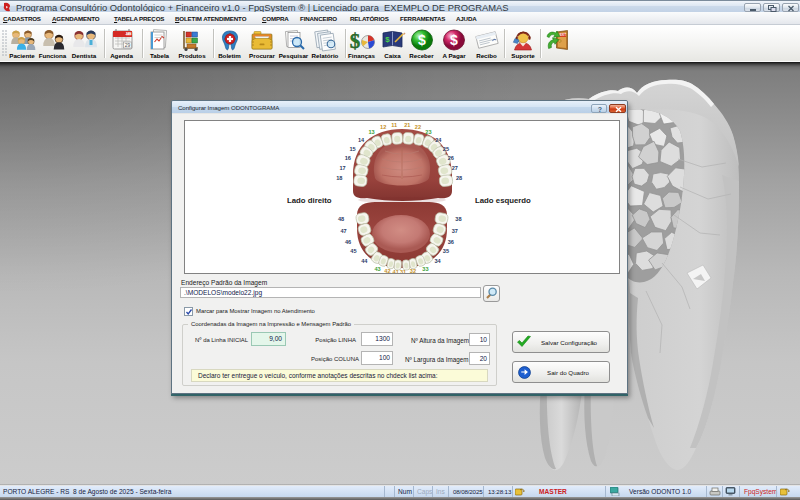 The width and height of the screenshot is (800, 500). What do you see at coordinates (362, 140) in the screenshot?
I see `svg-text: 14` at bounding box center [362, 140].